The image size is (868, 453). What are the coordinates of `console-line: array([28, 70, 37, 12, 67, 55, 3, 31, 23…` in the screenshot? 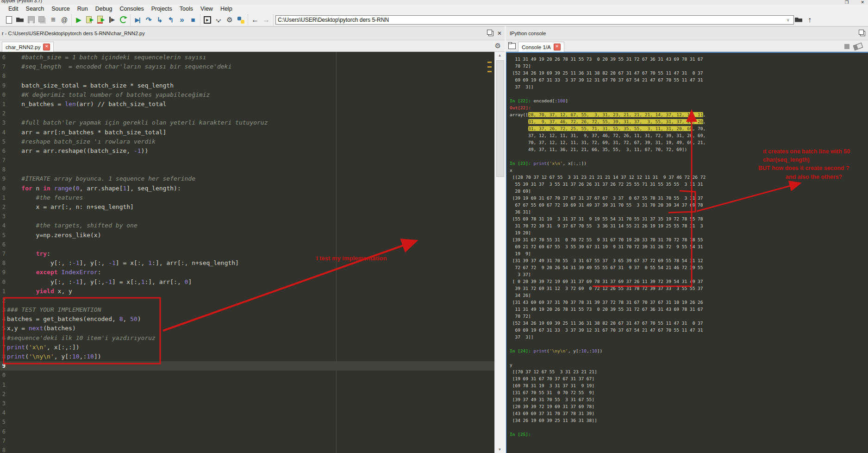 It's located at (689, 115).